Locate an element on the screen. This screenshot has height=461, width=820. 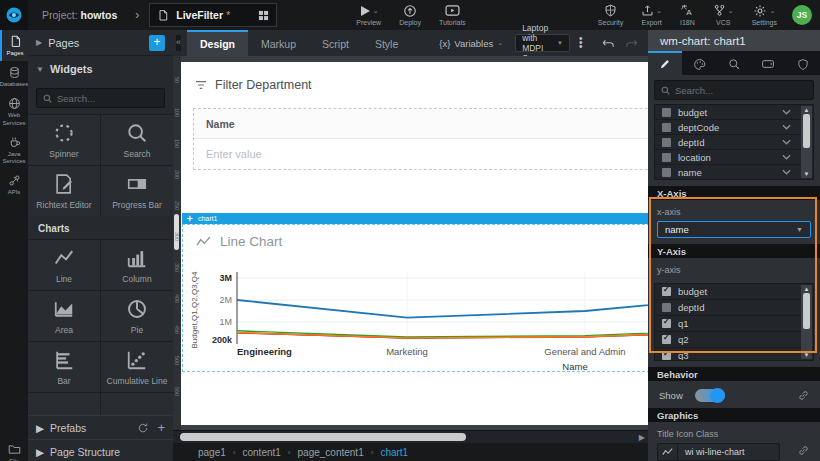
rail-item-pages: Pages is located at coordinates (14, 46).